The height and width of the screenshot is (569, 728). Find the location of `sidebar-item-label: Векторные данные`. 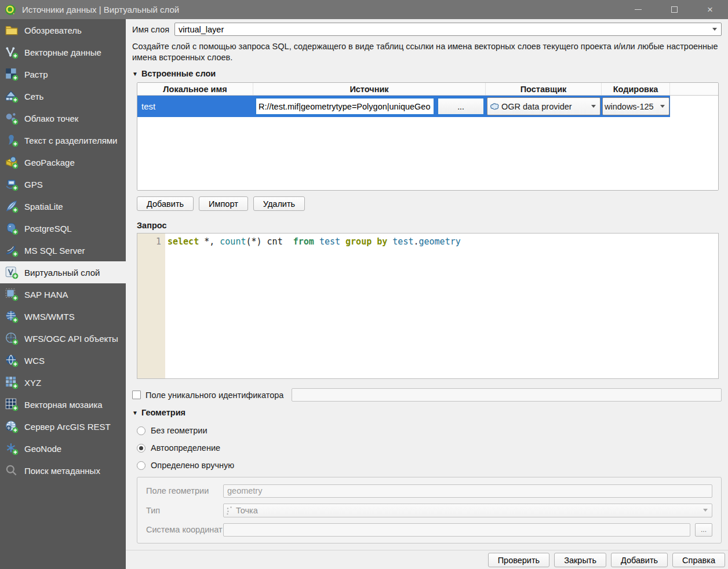

sidebar-item-label: Векторные данные is located at coordinates (63, 52).